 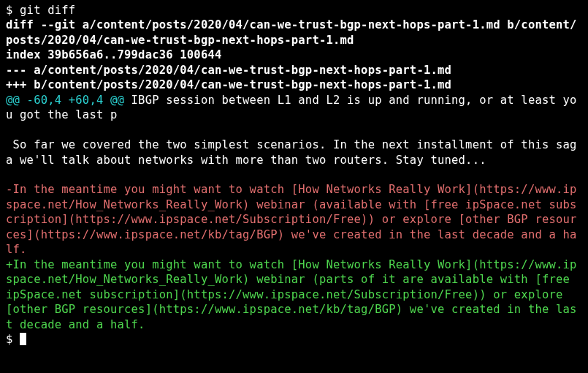 I want to click on diff-header-index: index 39b656a6..799dac36 100644, so click(x=294, y=55).